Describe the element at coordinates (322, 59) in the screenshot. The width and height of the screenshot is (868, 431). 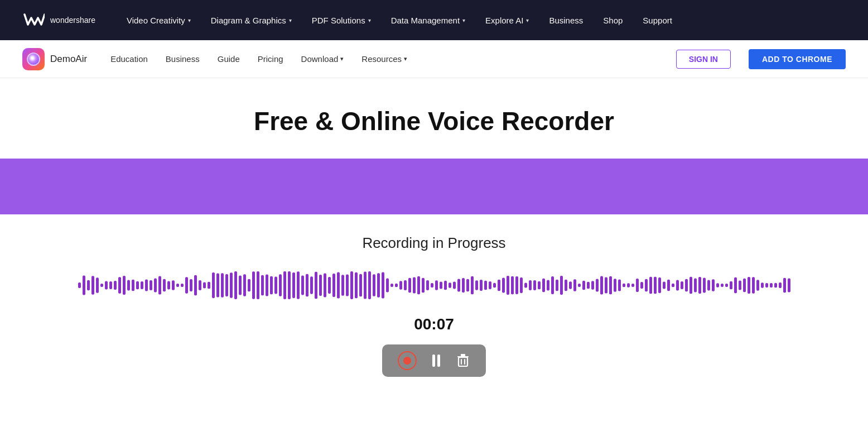
I see `sec-nav-download: Download ▾` at that location.